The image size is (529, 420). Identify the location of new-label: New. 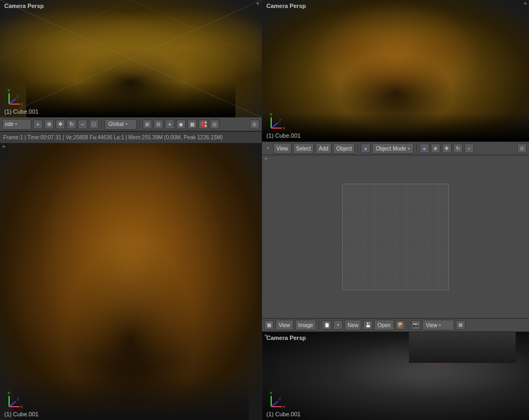
(353, 326).